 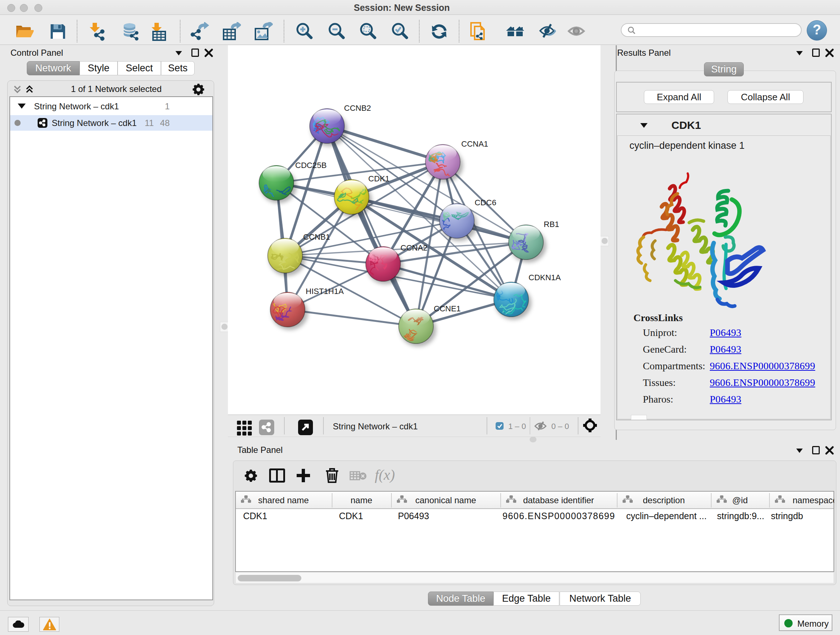 What do you see at coordinates (447, 309) in the screenshot?
I see `svg-text: CCNE1` at bounding box center [447, 309].